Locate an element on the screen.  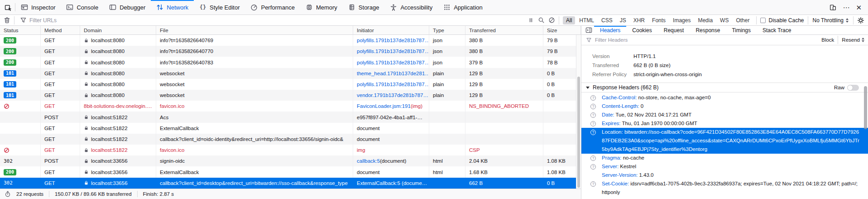
response-headers-section-header: Response Headers (662 B) Raw is located at coordinates (724, 87).